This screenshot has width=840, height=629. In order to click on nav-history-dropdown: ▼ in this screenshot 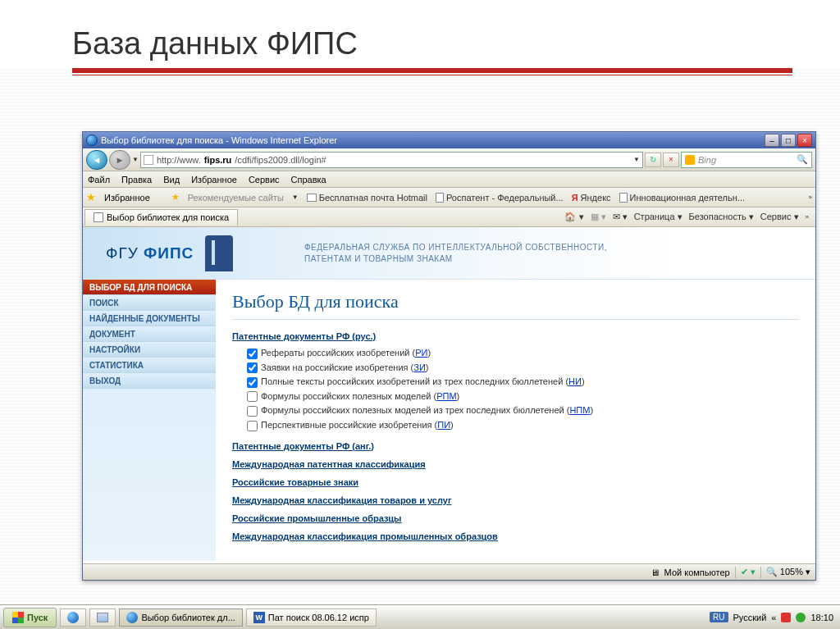, I will do `click(135, 159)`.